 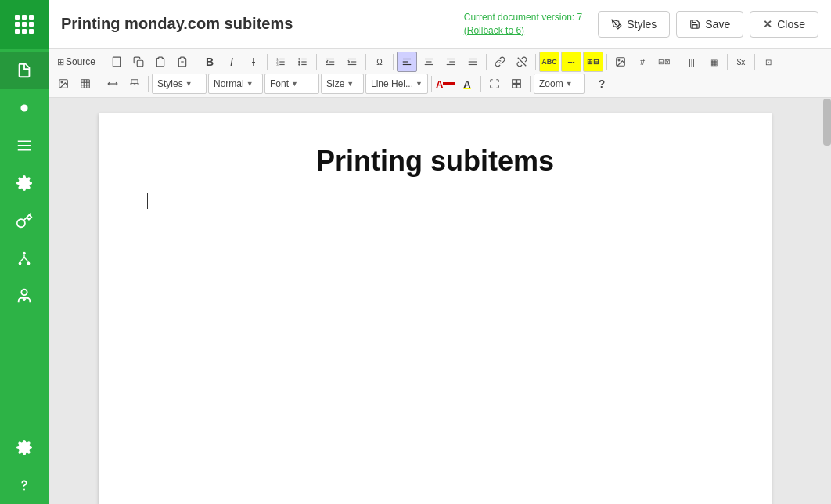 I want to click on qrcode-button: ▦, so click(x=714, y=62).